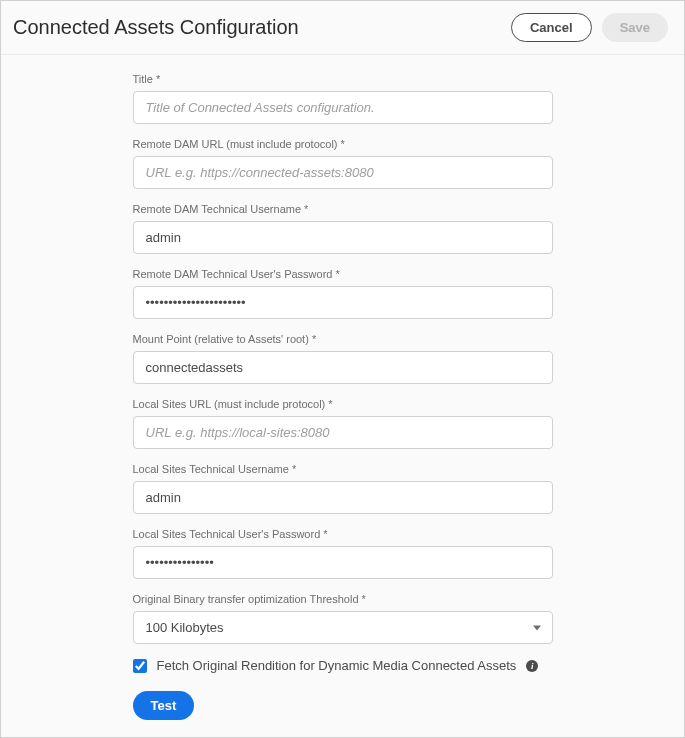 The width and height of the screenshot is (685, 738). Describe the element at coordinates (343, 294) in the screenshot. I see `field-remote-dam-password: Remote DAM Technical User's Password *` at that location.